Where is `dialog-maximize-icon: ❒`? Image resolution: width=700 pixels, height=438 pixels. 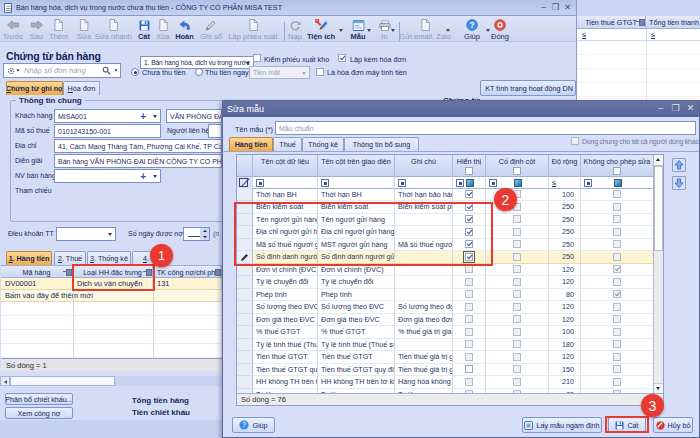
dialog-maximize-icon: ❒ is located at coordinates (676, 108).